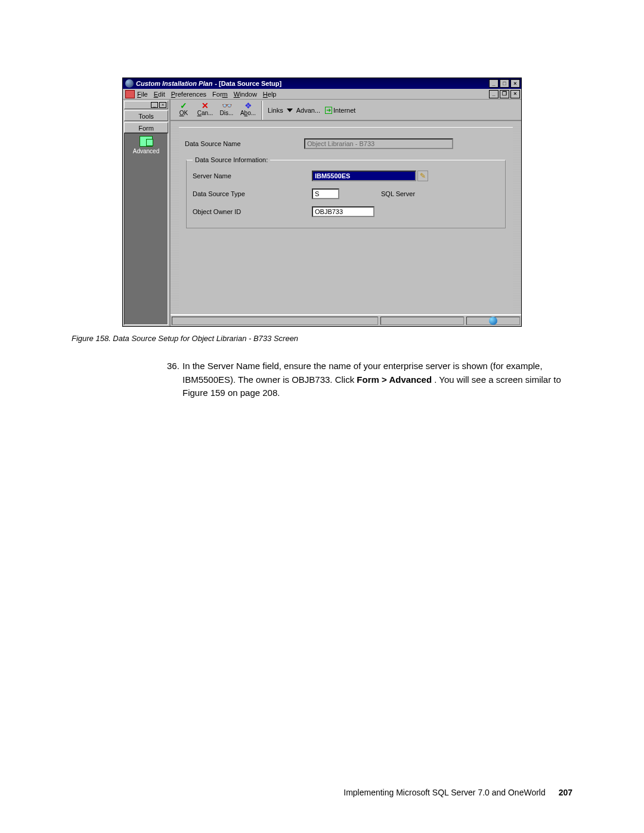 Image resolution: width=644 pixels, height=833 pixels. What do you see at coordinates (345, 110) in the screenshot?
I see `internet-label: Internet` at bounding box center [345, 110].